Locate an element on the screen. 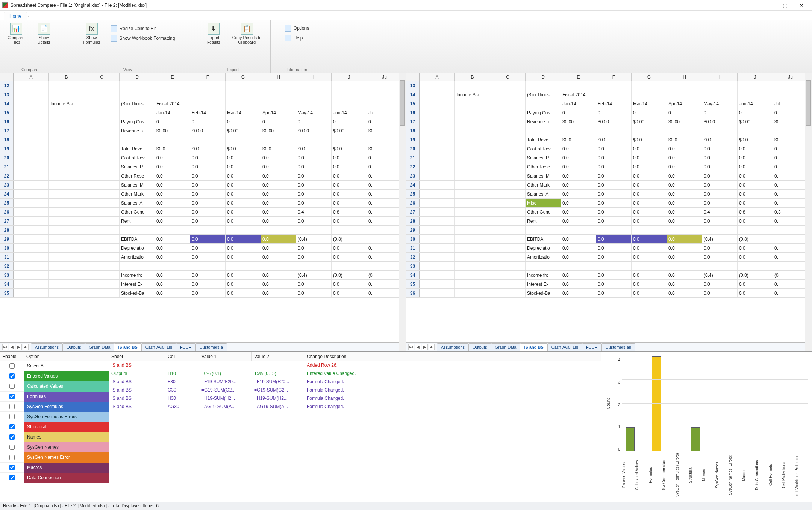  option-checkbox is located at coordinates (12, 407).